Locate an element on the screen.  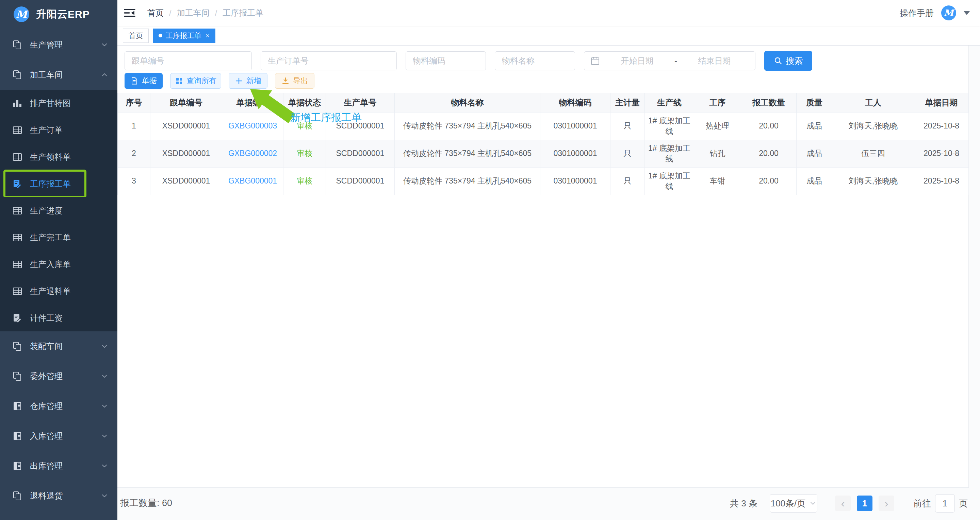
notebook-icon is located at coordinates (18, 436).